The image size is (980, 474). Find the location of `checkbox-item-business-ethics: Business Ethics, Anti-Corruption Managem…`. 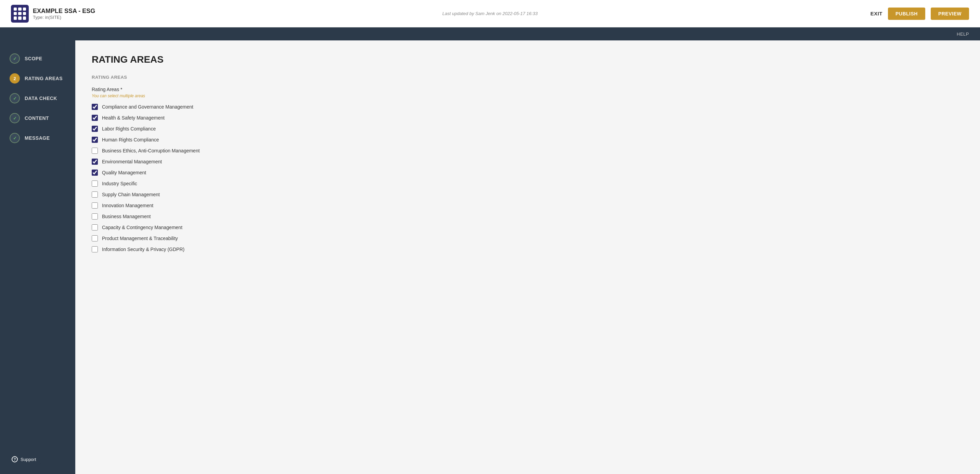

checkbox-item-business-ethics: Business Ethics, Anti-Corruption Managem… is located at coordinates (528, 151).